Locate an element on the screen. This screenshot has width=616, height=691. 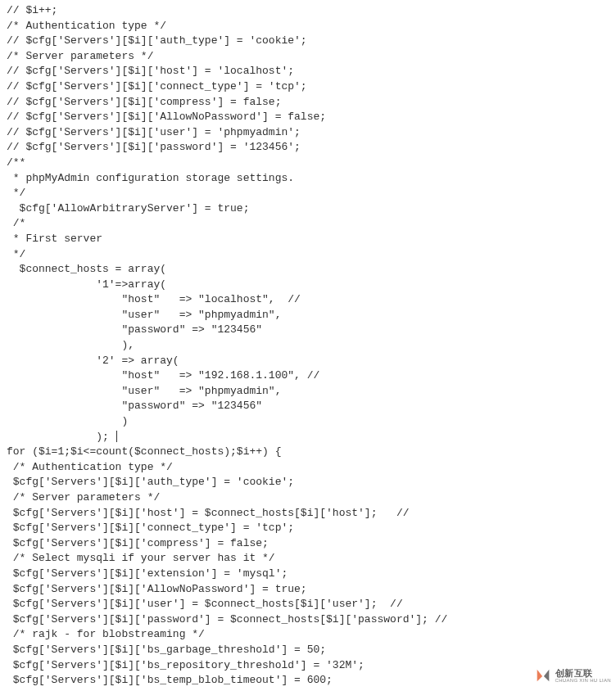
code-line: /* is located at coordinates (16, 223).